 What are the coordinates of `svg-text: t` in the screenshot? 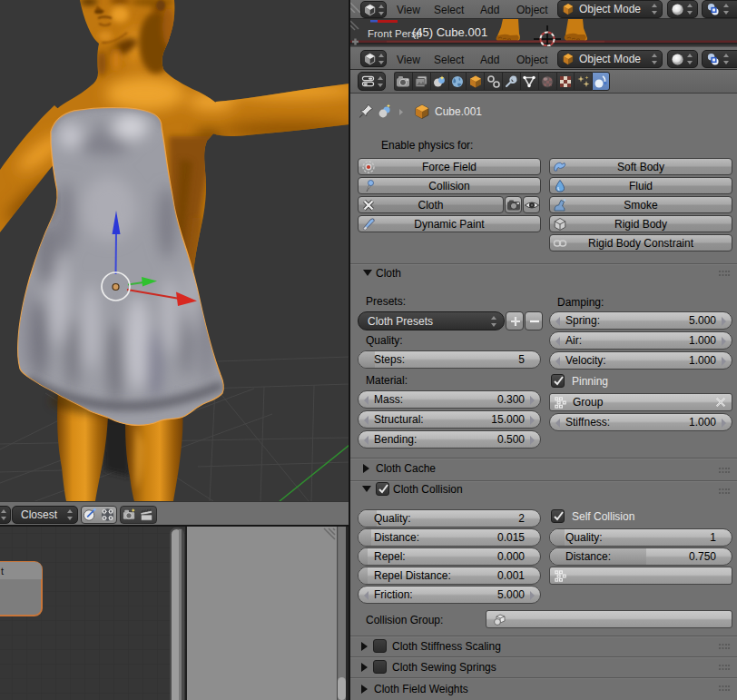 It's located at (2, 571).